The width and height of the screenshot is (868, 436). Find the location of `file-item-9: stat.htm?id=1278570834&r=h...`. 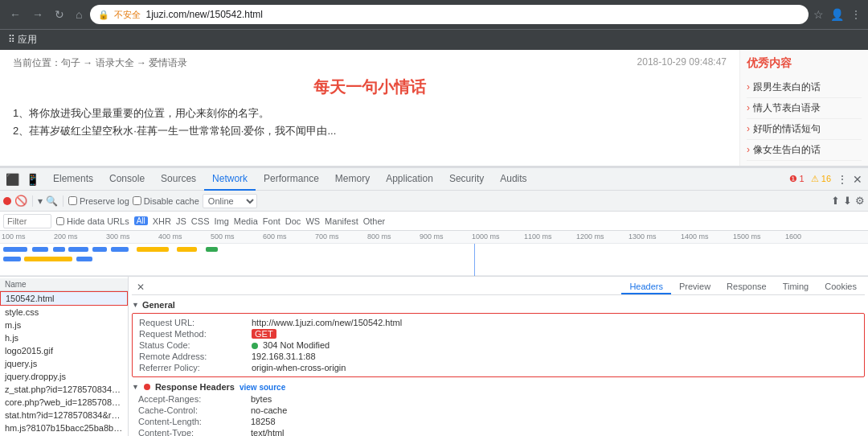

file-item-9: stat.htm?id=1278570834&r=h... is located at coordinates (64, 415).